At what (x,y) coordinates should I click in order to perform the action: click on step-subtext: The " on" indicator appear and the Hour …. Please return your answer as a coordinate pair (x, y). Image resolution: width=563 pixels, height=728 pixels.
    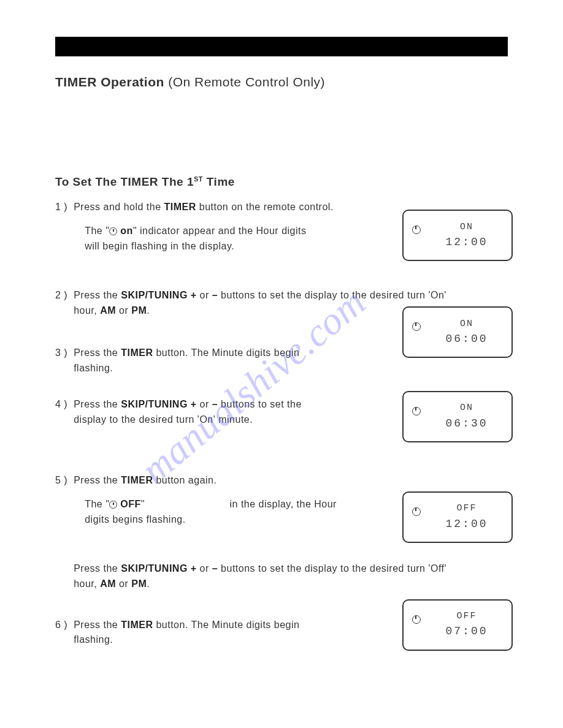
    Looking at the image, I should click on (190, 239).